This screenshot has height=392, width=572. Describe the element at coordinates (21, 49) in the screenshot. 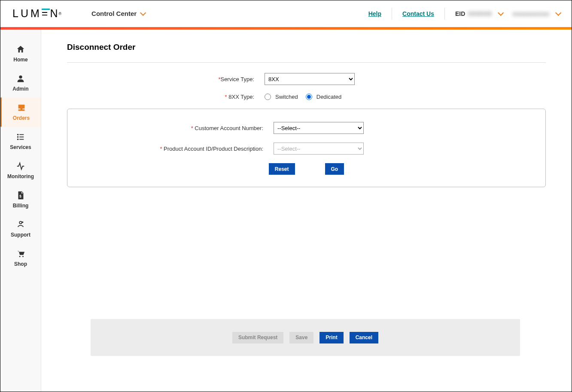

I see `home-icon` at that location.